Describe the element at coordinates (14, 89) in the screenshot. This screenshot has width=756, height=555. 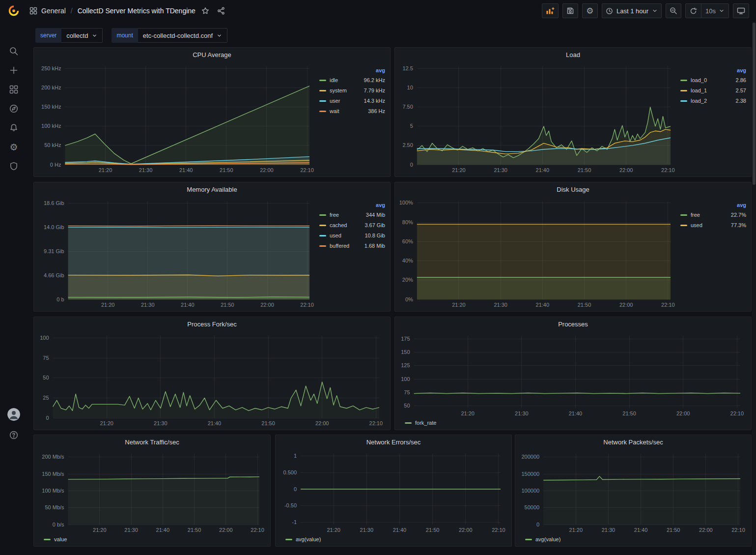
I see `sidebar-item-dashboards` at that location.